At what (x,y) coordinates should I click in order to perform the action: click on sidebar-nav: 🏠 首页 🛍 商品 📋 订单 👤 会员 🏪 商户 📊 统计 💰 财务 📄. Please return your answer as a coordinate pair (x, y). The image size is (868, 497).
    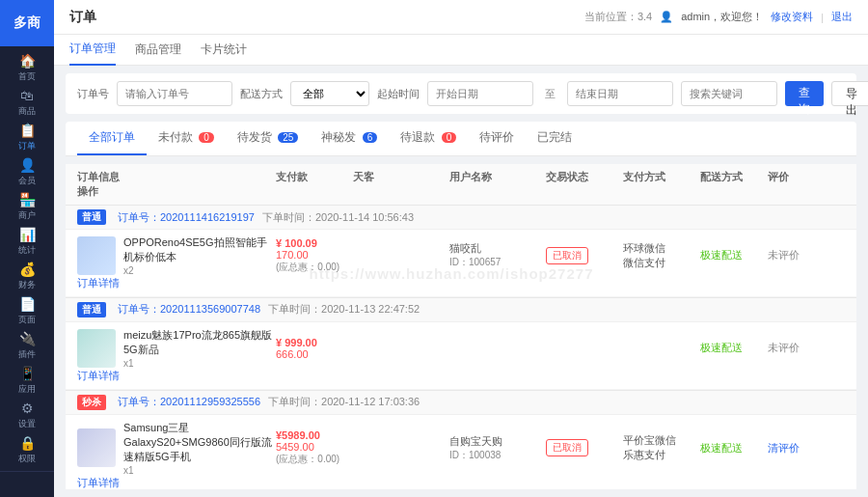
    Looking at the image, I should click on (27, 259).